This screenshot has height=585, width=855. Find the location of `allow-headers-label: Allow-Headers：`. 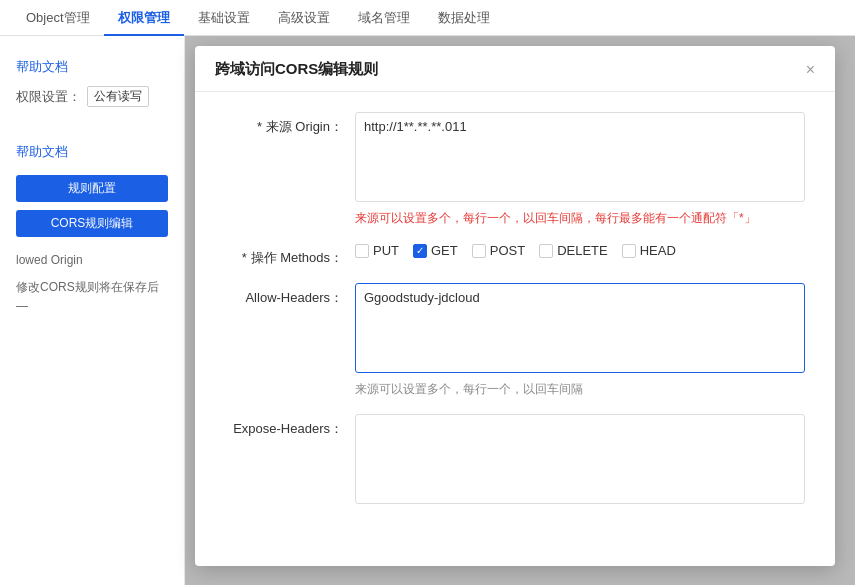

allow-headers-label: Allow-Headers： is located at coordinates (290, 295).